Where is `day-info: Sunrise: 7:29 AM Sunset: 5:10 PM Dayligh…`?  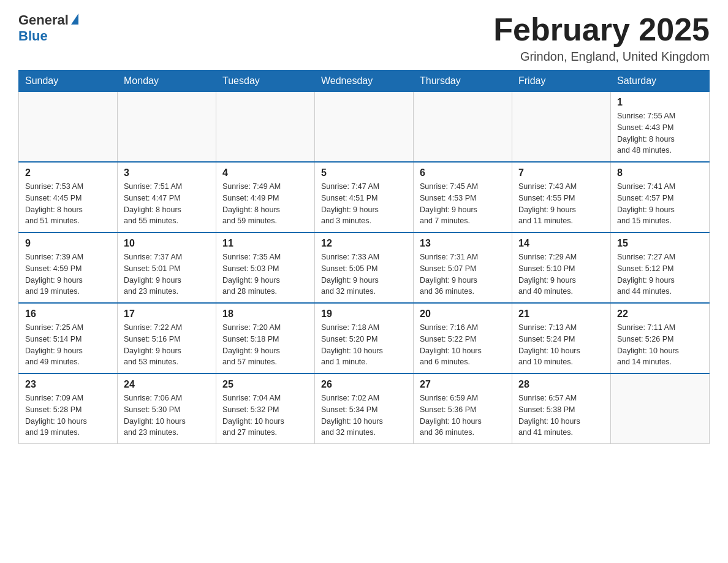
day-info: Sunrise: 7:29 AM Sunset: 5:10 PM Dayligh… is located at coordinates (561, 275).